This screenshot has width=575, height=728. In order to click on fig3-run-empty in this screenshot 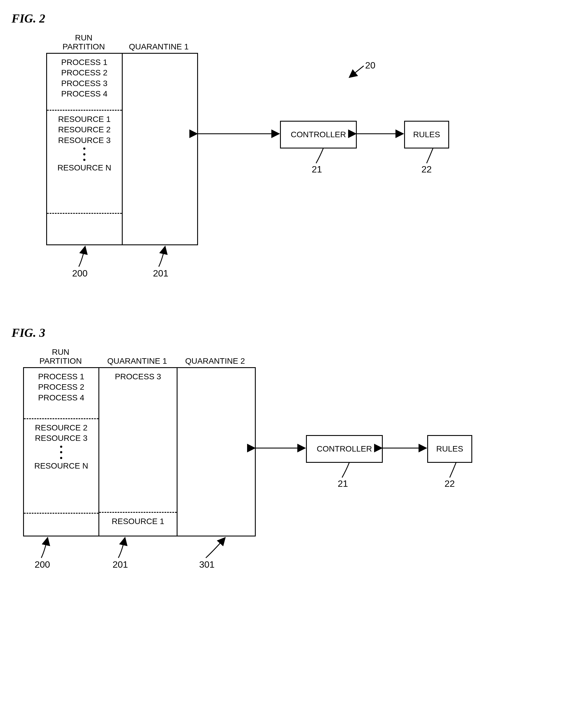, I will do `click(61, 524)`.